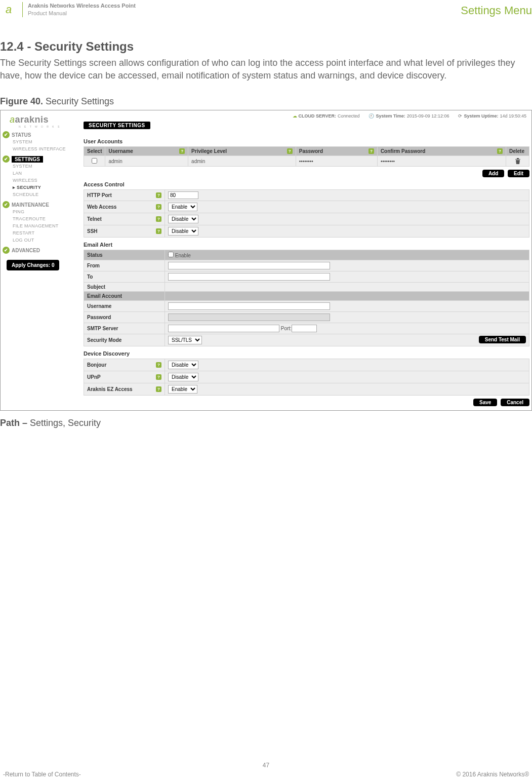  Describe the element at coordinates (43, 194) in the screenshot. I see `sidebar-item: SCHEDULE` at that location.